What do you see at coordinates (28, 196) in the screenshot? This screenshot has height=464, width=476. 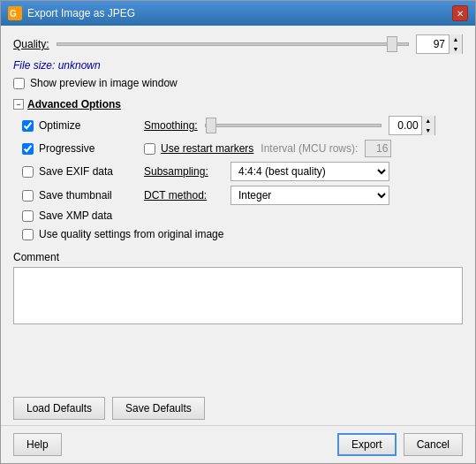 I see `save-thumbnail-checkbox` at bounding box center [28, 196].